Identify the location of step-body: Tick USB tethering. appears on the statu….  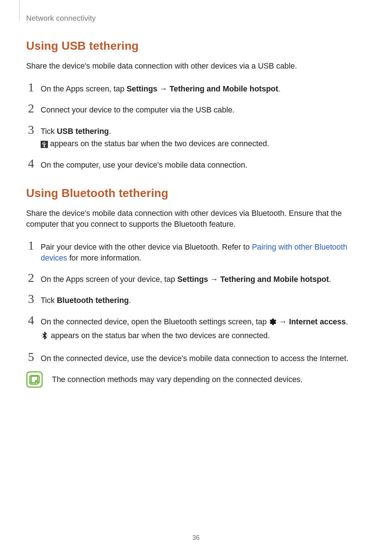
(203, 138).